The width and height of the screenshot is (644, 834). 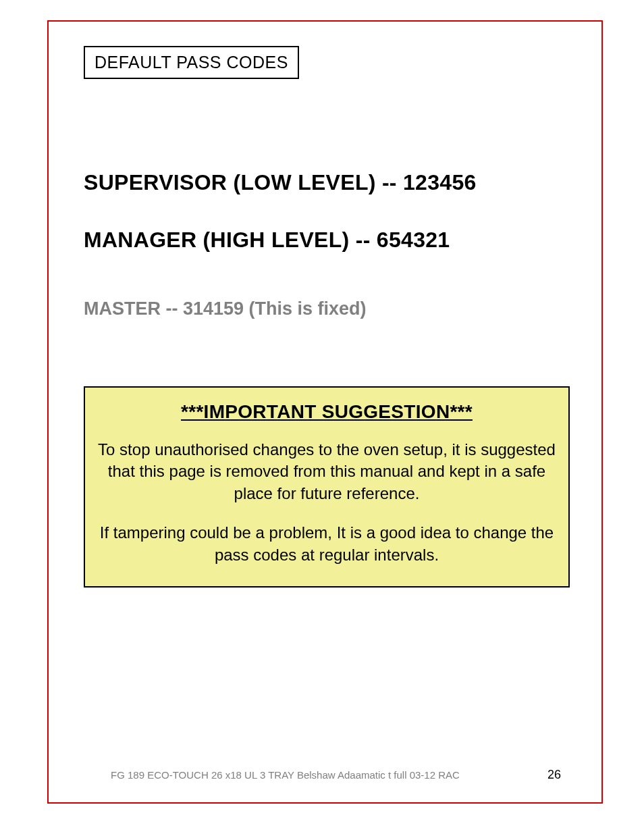 I want to click on passcode-block: SUPERVISOR (LOW LEVEL) -- 123456 MANAGER…, so click(x=327, y=228).